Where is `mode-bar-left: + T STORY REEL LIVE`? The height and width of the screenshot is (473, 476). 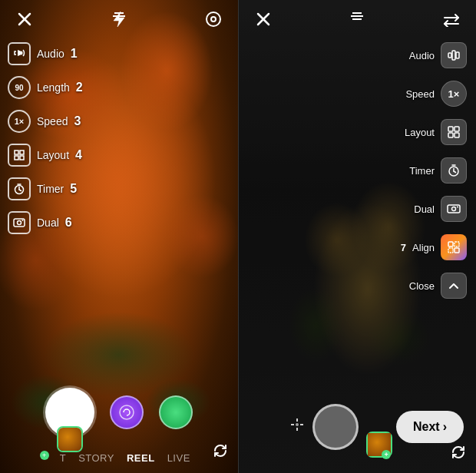
mode-bar-left: + T STORY REEL LIVE is located at coordinates (119, 459).